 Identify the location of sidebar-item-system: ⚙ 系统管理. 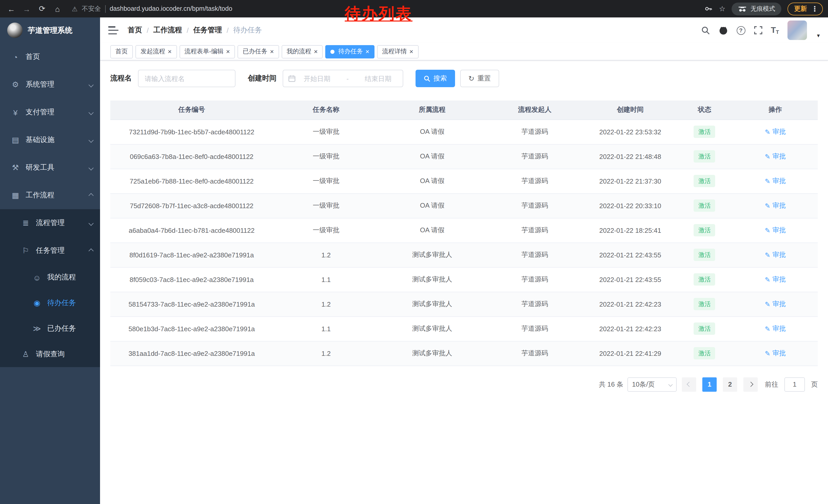
(50, 85).